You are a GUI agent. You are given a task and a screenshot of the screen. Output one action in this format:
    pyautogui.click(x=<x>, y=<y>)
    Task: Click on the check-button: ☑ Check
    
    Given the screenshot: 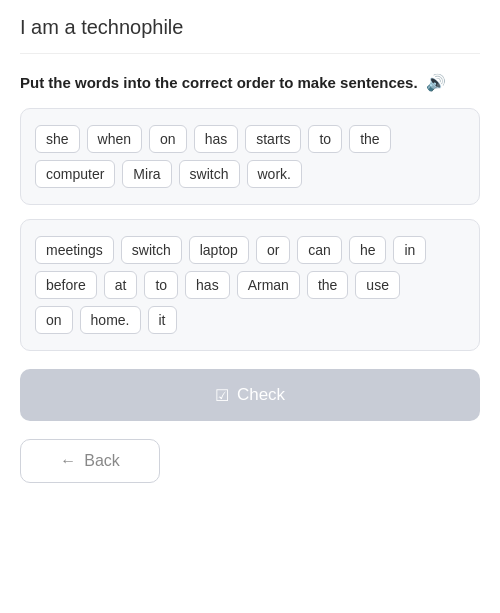 What is the action you would take?
    pyautogui.click(x=250, y=395)
    